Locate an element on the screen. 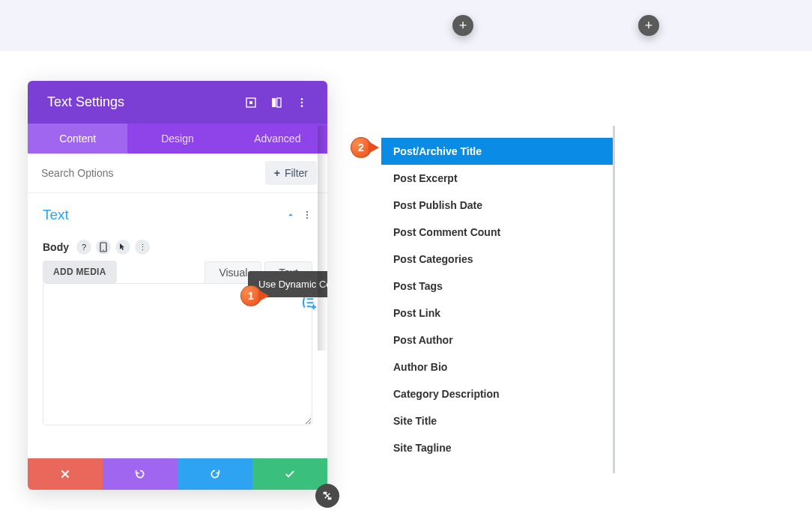 The width and height of the screenshot is (812, 510). dropdown-item-post-comment-count: Post Comment Count is located at coordinates (497, 232).